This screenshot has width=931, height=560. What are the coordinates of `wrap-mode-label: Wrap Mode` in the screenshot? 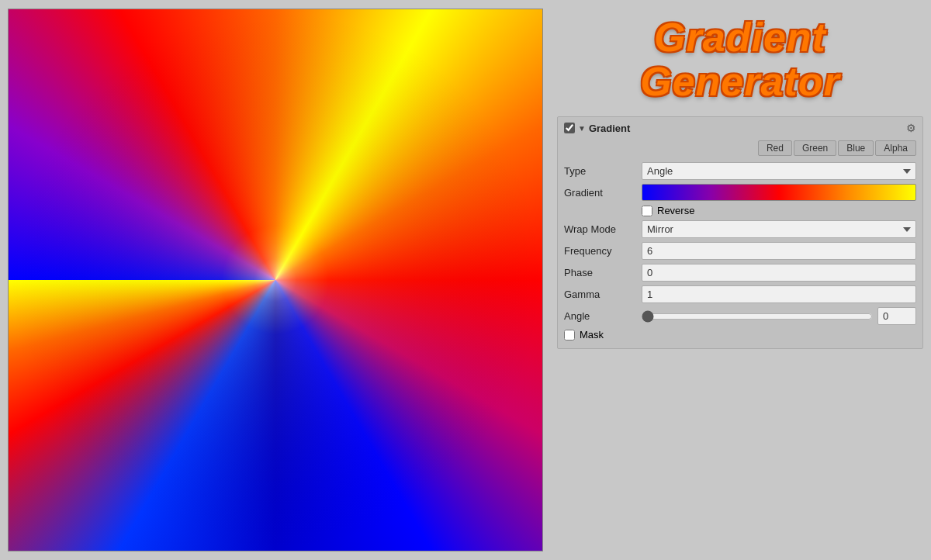 It's located at (603, 230).